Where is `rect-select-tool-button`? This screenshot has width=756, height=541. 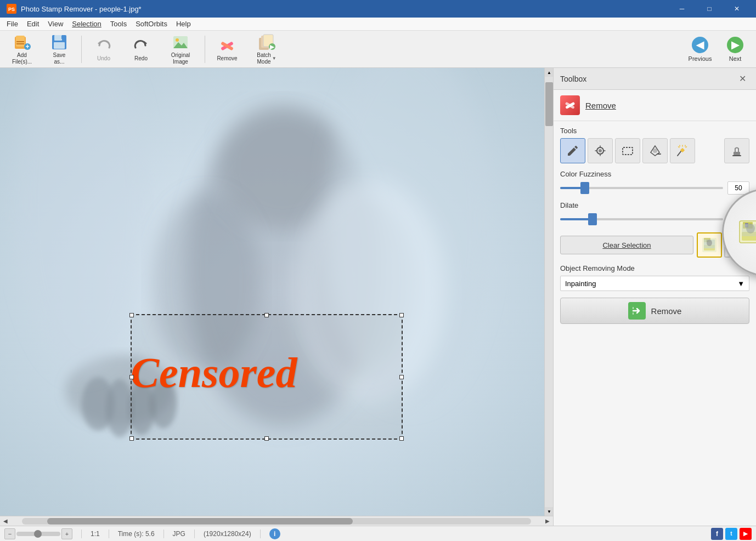
rect-select-tool-button is located at coordinates (628, 151).